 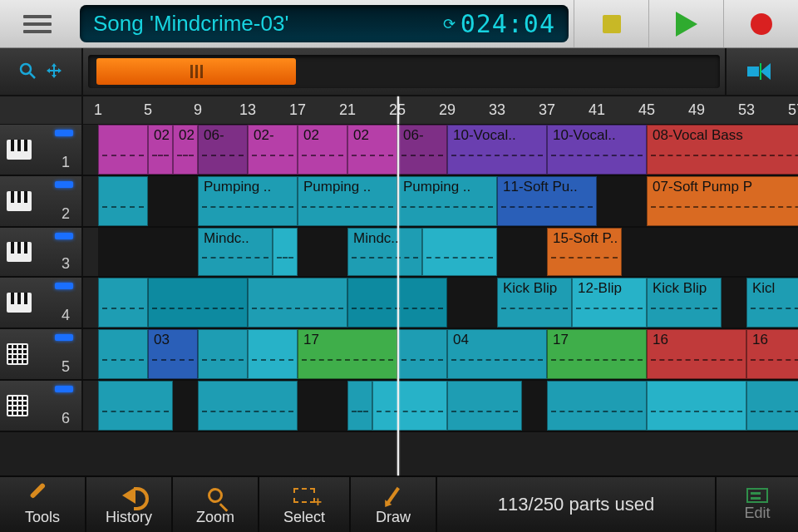 What do you see at coordinates (42, 406) in the screenshot?
I see `track-header: 6` at bounding box center [42, 406].